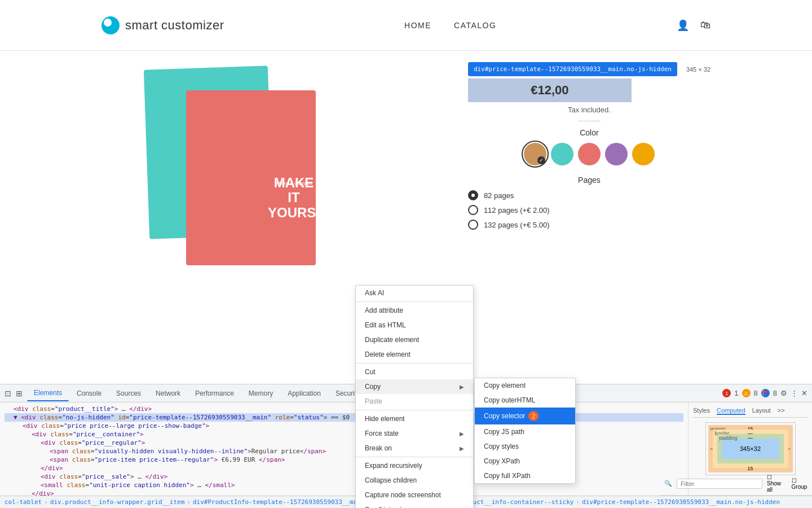  What do you see at coordinates (525, 461) in the screenshot?
I see `sub-copy-xpath: Copy XPath` at bounding box center [525, 461].